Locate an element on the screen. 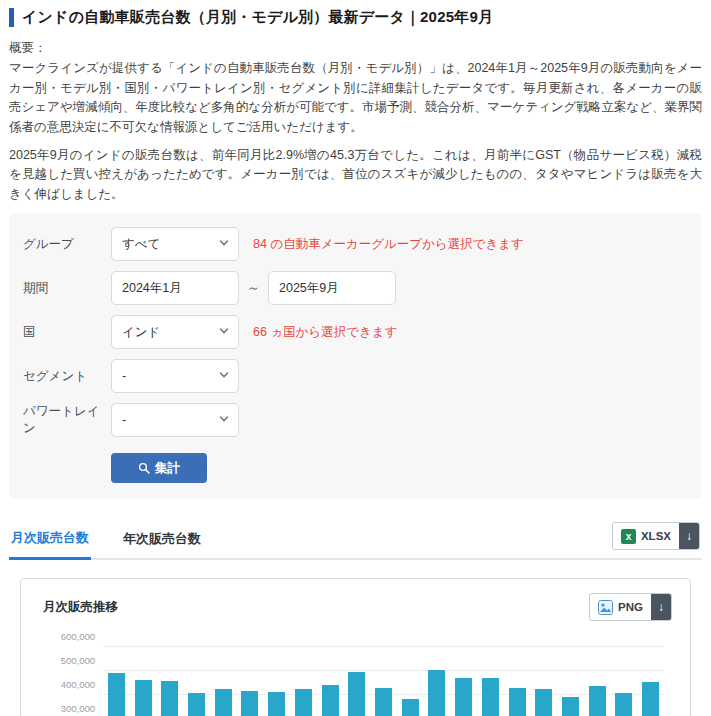  bar-mar-2025 is located at coordinates (490, 697).